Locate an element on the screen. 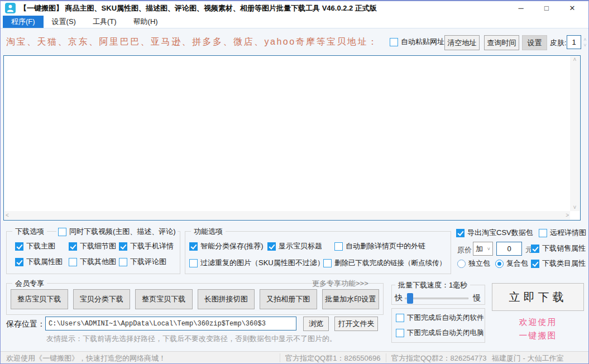  checkbox-label: 下载类目属性 is located at coordinates (564, 264).